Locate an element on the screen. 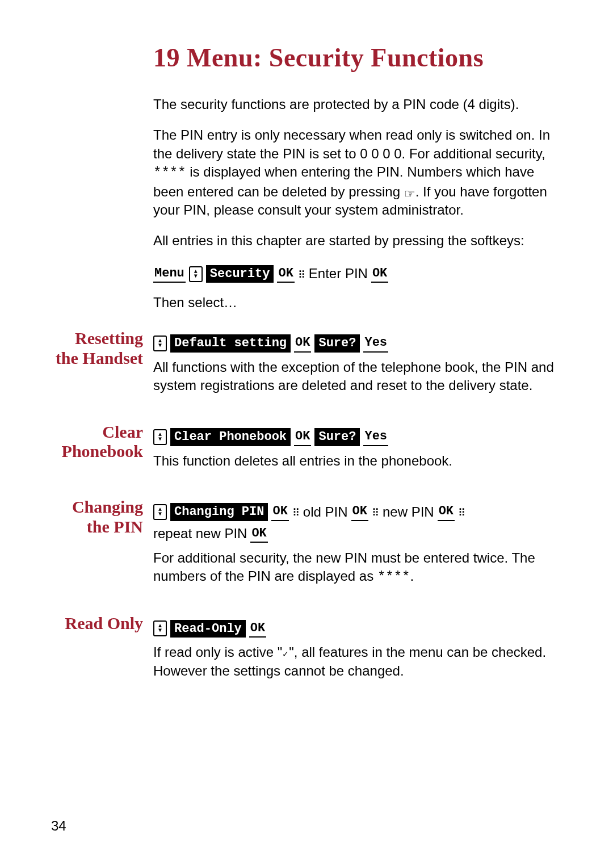  softkey-sequence: Menu ▲▼ Security OK ⠿ Enter PIN OK is located at coordinates (271, 274).